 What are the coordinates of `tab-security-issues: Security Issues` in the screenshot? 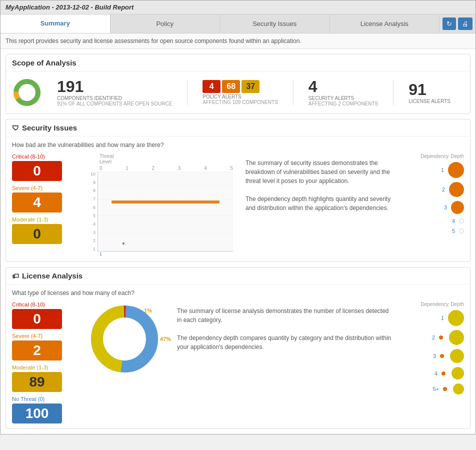 It's located at (275, 24).